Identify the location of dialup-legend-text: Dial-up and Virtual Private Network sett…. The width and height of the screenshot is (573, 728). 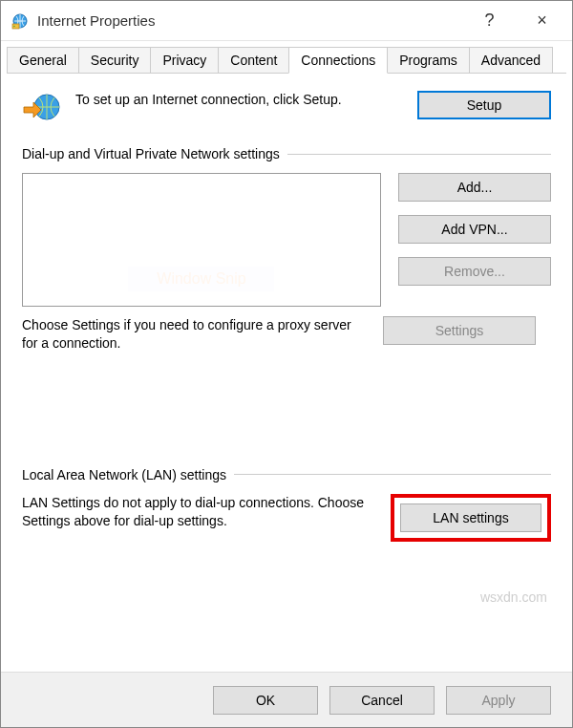
(151, 154).